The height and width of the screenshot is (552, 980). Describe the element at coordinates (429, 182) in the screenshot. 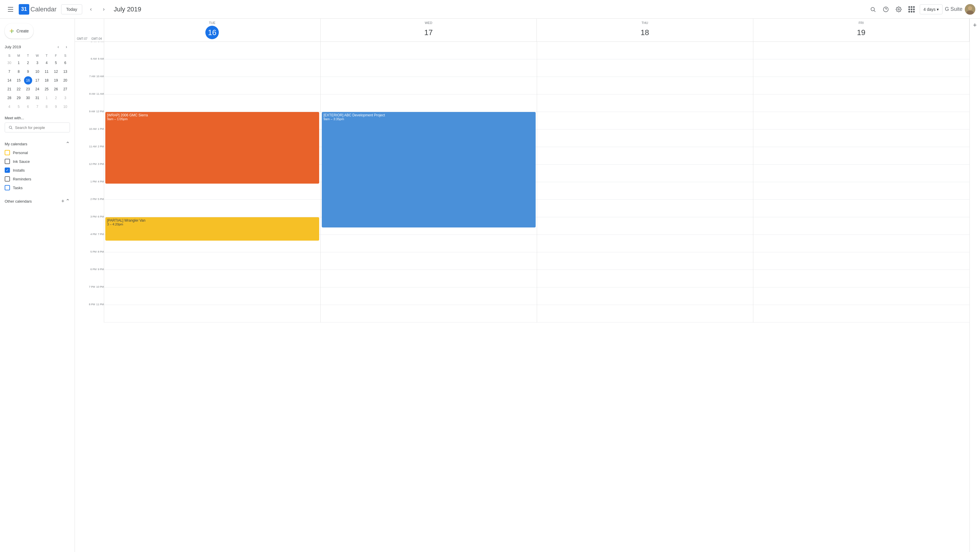

I see `day-col-wed: [EXTERIOR] ABC Development Project 9am –…` at that location.